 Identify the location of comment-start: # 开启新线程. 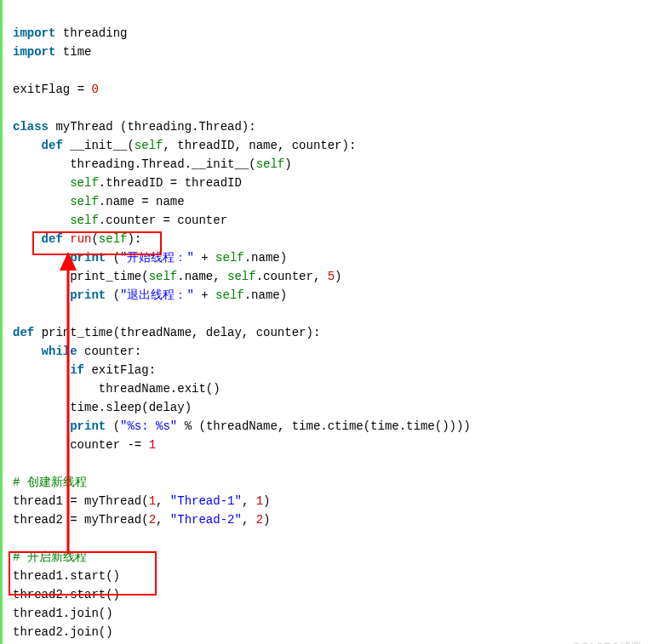
(49, 557).